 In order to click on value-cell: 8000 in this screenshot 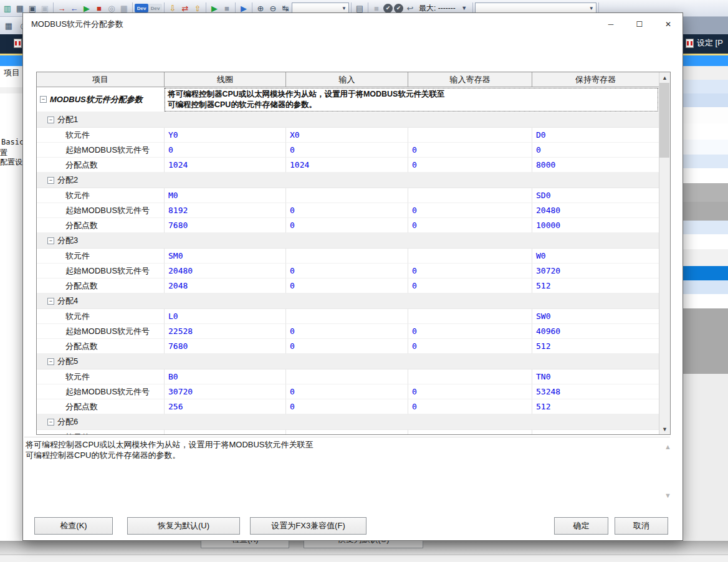, I will do `click(596, 165)`.